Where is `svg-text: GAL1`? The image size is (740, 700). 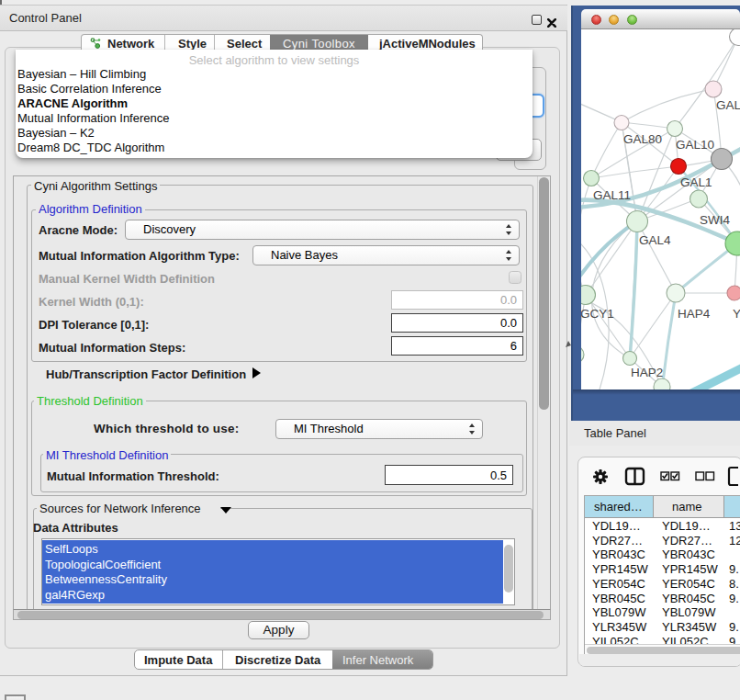 svg-text: GAL1 is located at coordinates (696, 182).